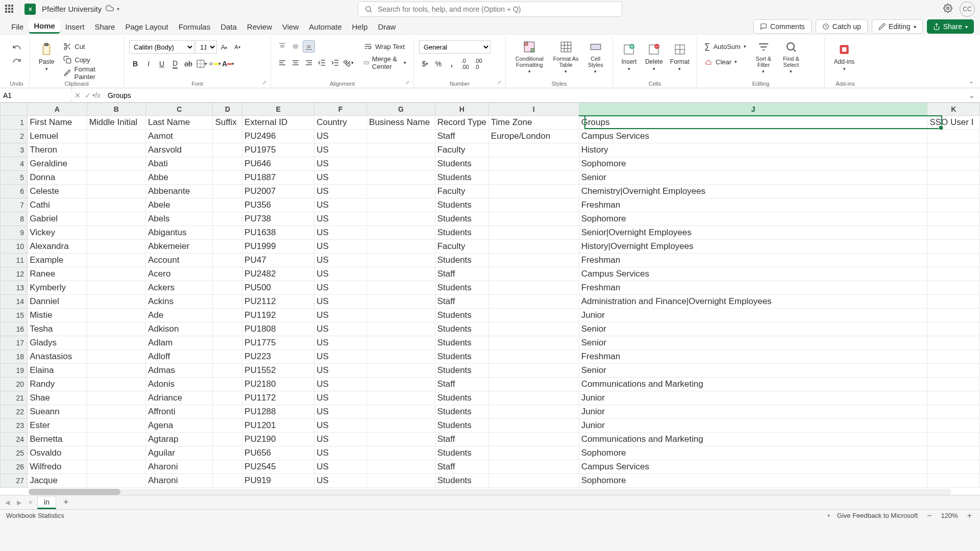 The image size is (980, 551). What do you see at coordinates (14, 315) in the screenshot?
I see `row-header: 15` at bounding box center [14, 315].